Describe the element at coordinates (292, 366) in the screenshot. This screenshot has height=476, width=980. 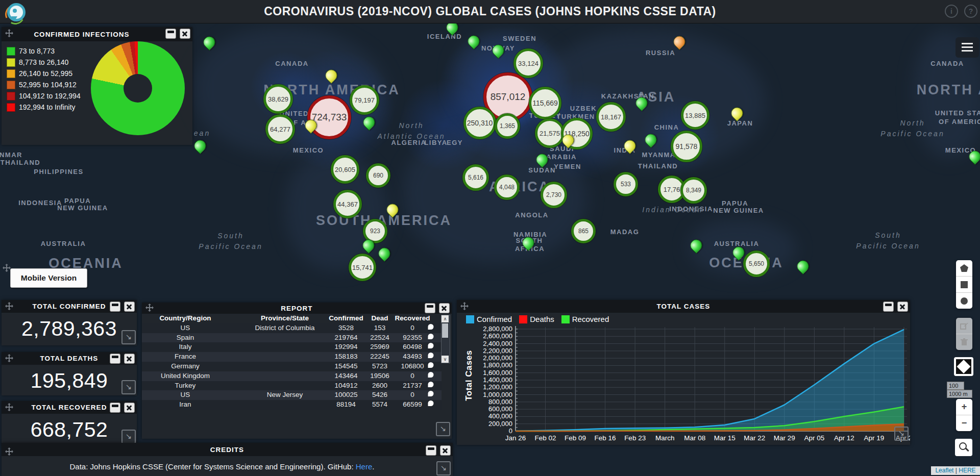
I see `table-row: Germany1545455723106800` at that location.